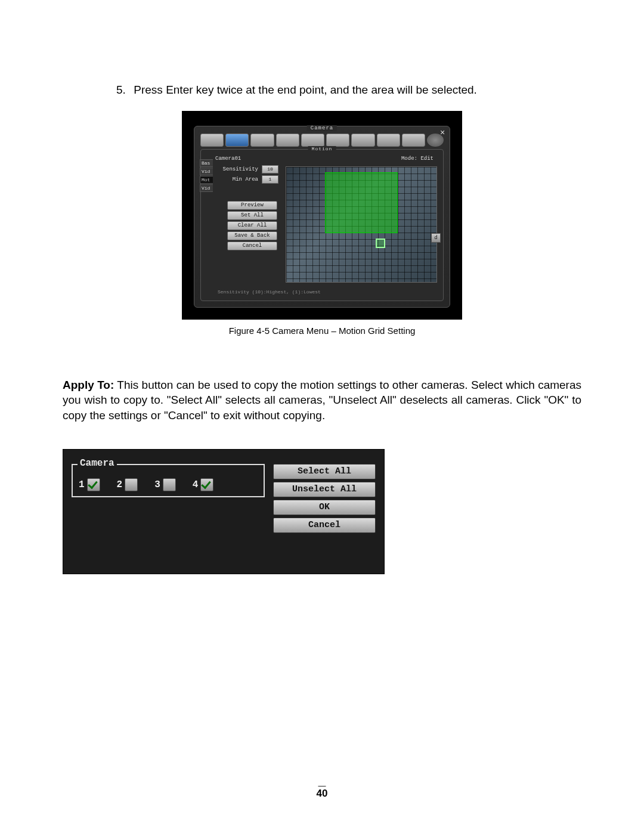  What do you see at coordinates (203, 485) in the screenshot?
I see `camera-option-4: 4` at bounding box center [203, 485].